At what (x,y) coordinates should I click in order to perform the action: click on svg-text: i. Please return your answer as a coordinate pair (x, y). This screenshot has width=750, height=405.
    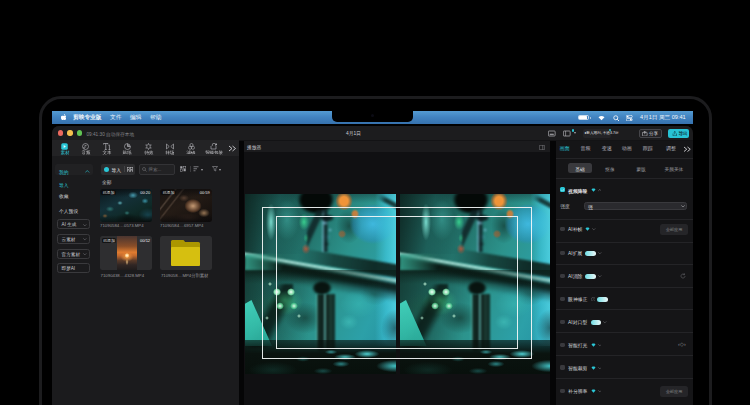
    Looking at the image, I should click on (592, 299).